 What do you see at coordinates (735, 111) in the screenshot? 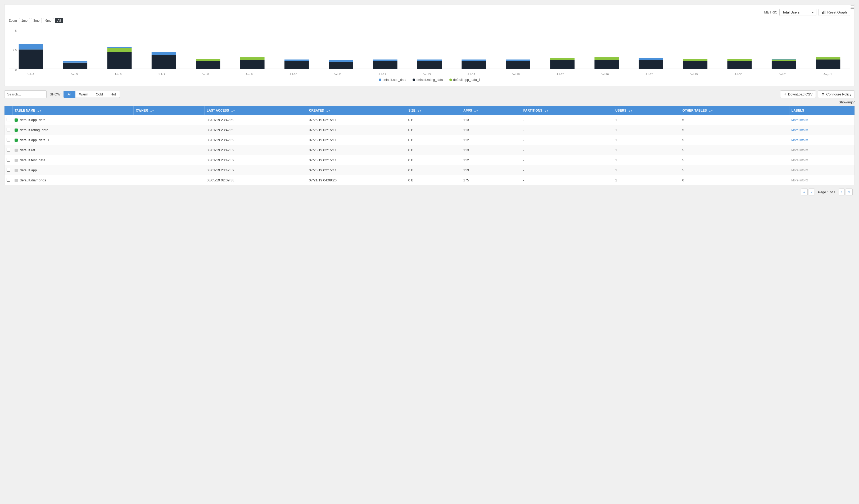
I see `col-other-tables: OTHER TABLES ▲▼` at bounding box center [735, 111].